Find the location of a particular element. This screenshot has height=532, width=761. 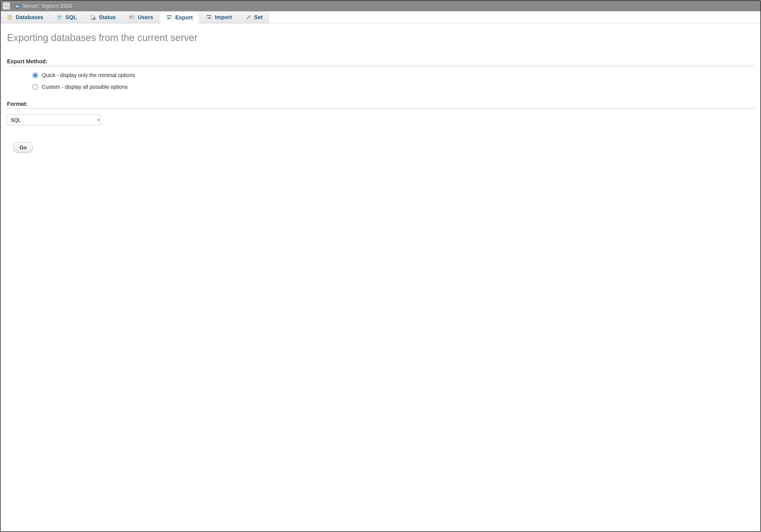

status-icon is located at coordinates (93, 17).